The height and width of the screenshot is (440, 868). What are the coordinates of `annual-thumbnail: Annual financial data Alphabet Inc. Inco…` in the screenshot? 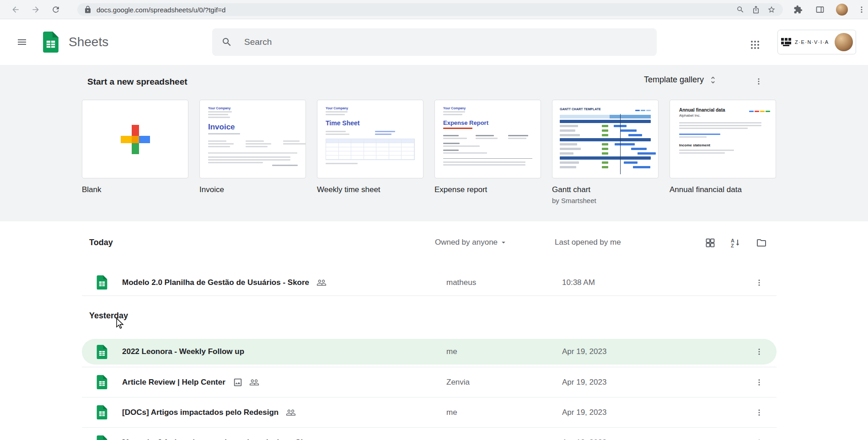 It's located at (723, 139).